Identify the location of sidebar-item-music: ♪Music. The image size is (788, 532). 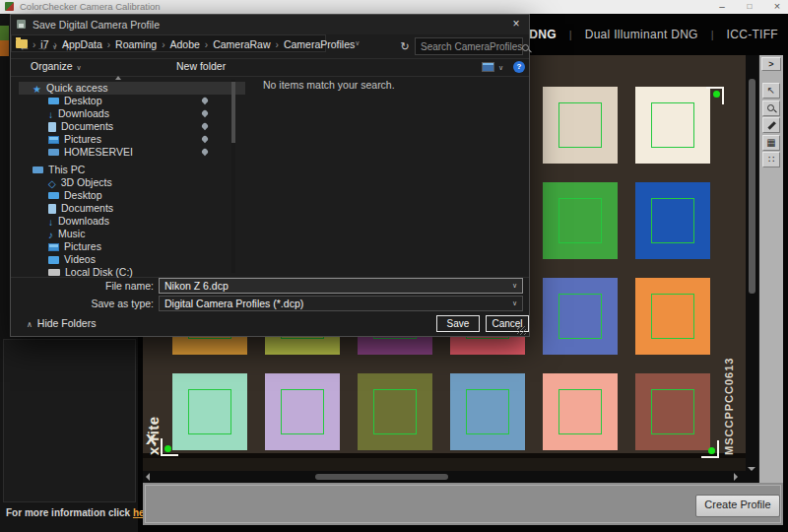
(140, 234).